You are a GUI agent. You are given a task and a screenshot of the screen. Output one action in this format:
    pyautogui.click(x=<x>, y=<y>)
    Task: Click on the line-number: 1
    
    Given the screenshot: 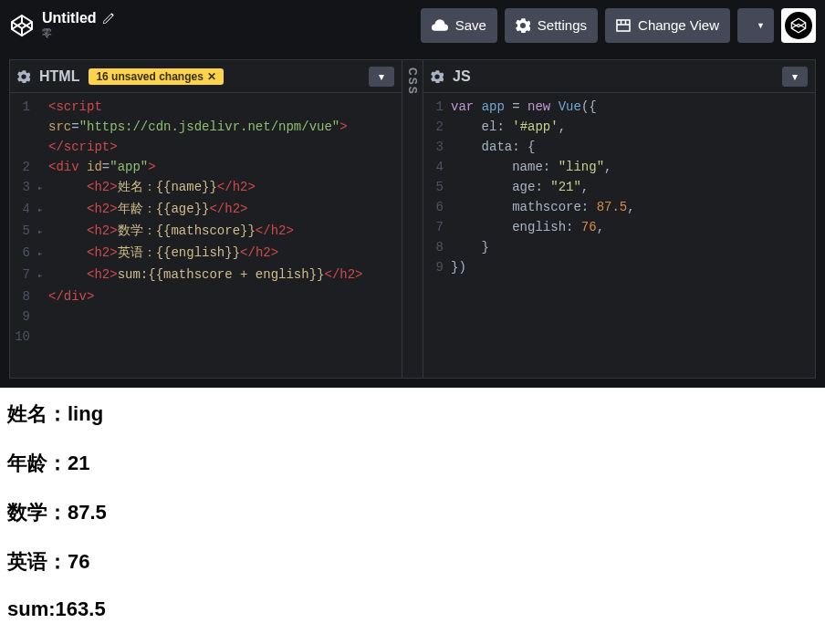 What is the action you would take?
    pyautogui.click(x=437, y=107)
    